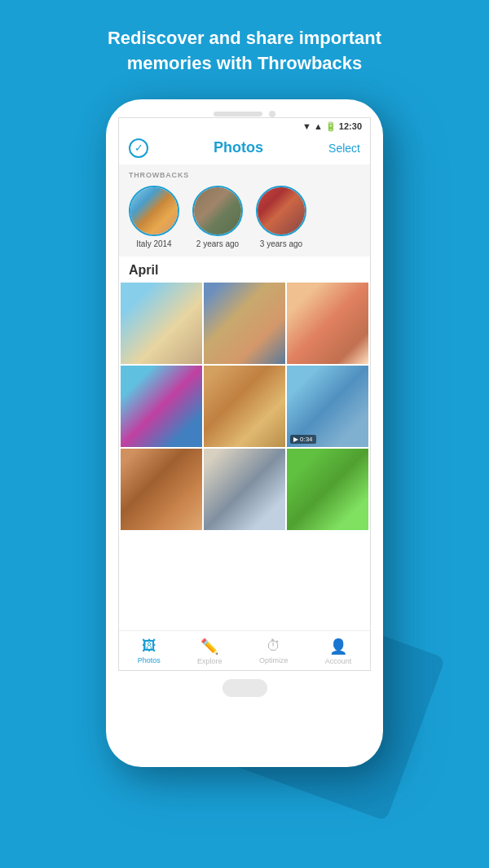 The image size is (489, 868). I want to click on throwback-caption-0: Italy 2014, so click(153, 244).